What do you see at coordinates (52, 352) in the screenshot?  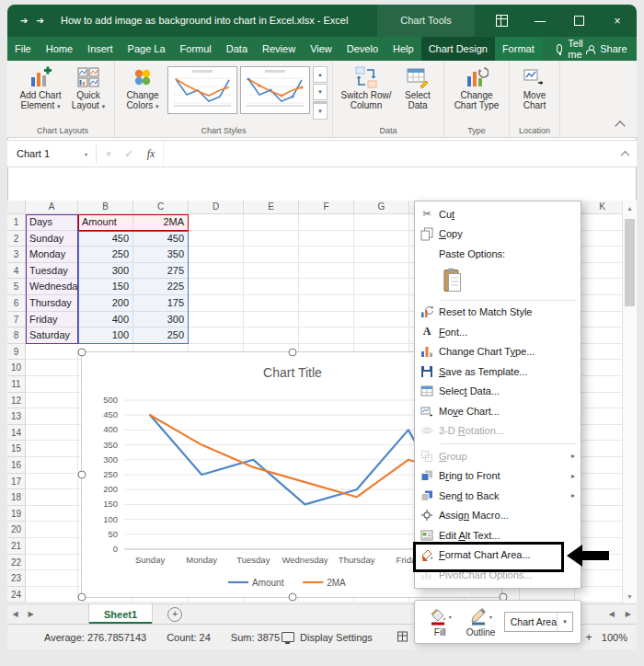 I see `cell-a9` at bounding box center [52, 352].